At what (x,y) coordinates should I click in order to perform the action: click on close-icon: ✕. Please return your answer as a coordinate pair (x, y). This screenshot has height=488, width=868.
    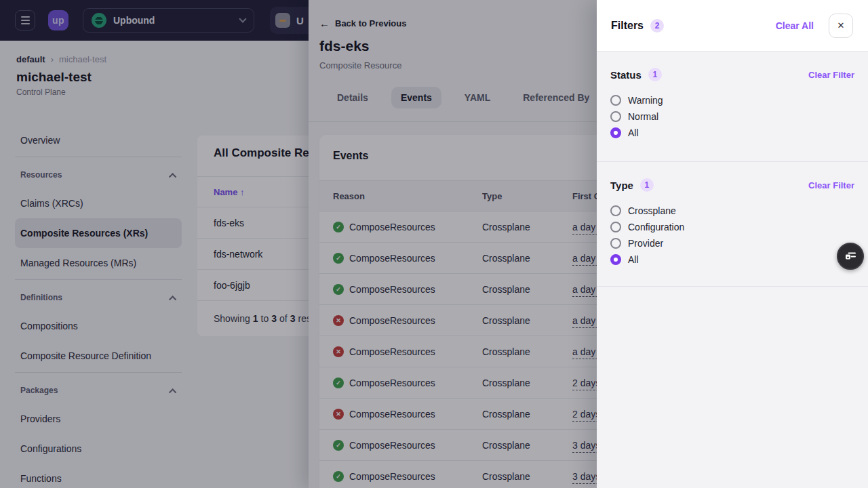
    Looking at the image, I should click on (841, 26).